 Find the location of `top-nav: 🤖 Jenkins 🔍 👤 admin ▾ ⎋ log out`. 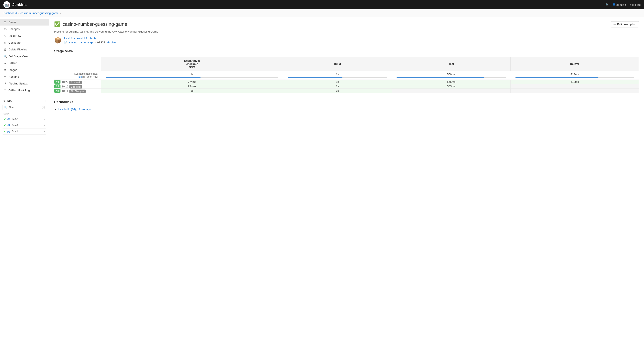

top-nav: 🤖 Jenkins 🔍 👤 admin ▾ ⎋ log out is located at coordinates (322, 4).